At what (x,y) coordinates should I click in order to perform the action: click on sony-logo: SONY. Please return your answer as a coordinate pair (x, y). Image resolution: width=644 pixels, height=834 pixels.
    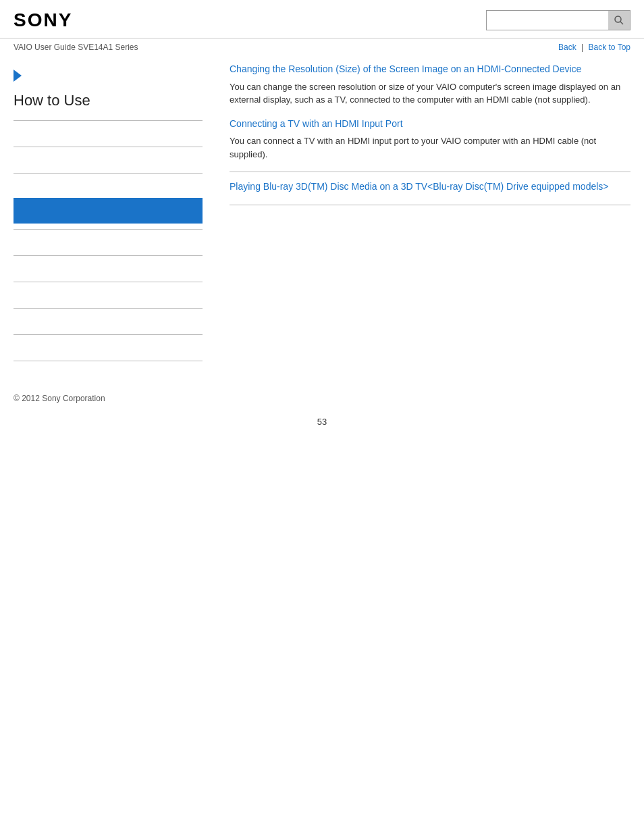
    Looking at the image, I should click on (43, 20).